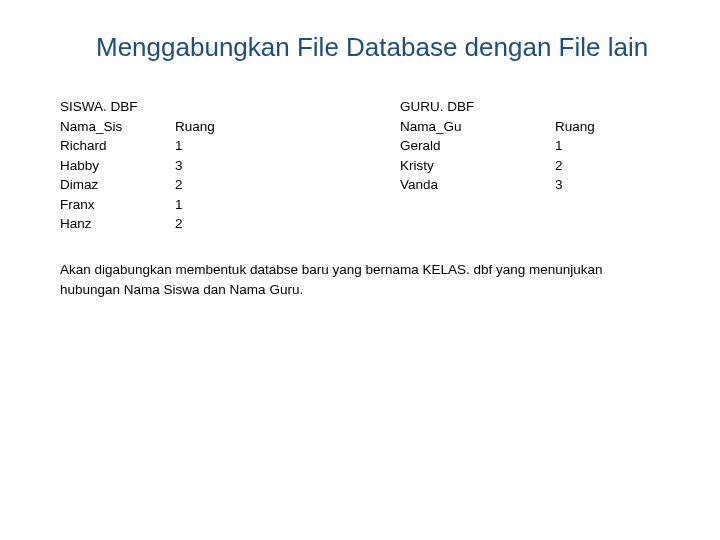 The image size is (720, 540). What do you see at coordinates (478, 166) in the screenshot?
I see `cell: Kristy` at bounding box center [478, 166].